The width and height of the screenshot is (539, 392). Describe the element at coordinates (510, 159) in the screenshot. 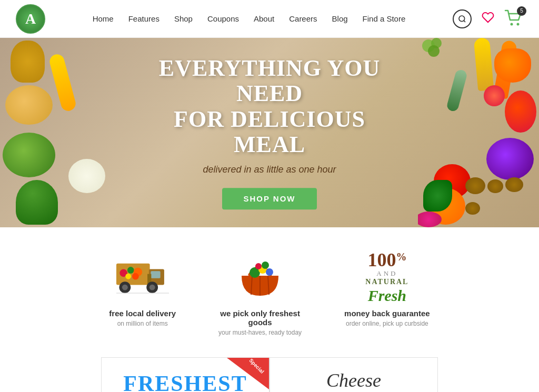

I see `purple-cabbage-shape` at that location.